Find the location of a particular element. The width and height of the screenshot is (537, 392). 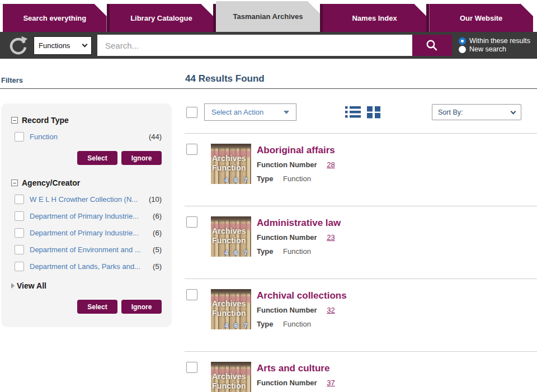

facet-record-type-title: Record Type is located at coordinates (45, 120).